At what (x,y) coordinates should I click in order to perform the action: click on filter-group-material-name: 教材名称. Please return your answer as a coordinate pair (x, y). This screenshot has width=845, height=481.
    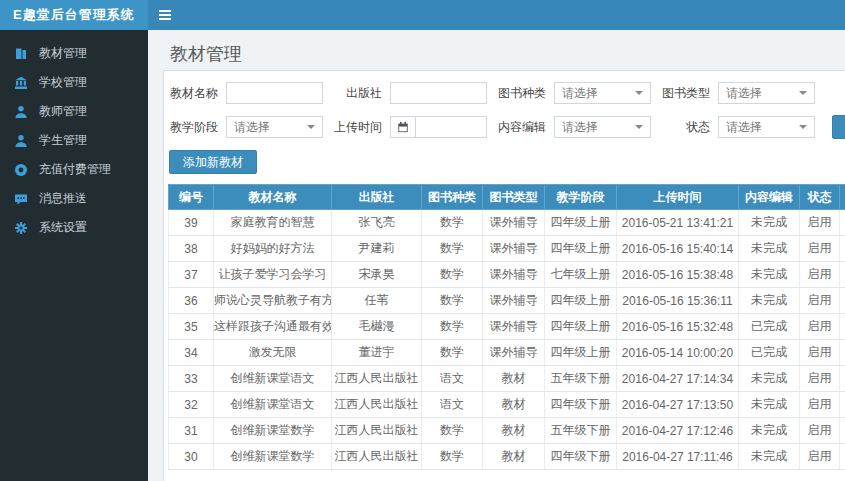
    Looking at the image, I should click on (246, 93).